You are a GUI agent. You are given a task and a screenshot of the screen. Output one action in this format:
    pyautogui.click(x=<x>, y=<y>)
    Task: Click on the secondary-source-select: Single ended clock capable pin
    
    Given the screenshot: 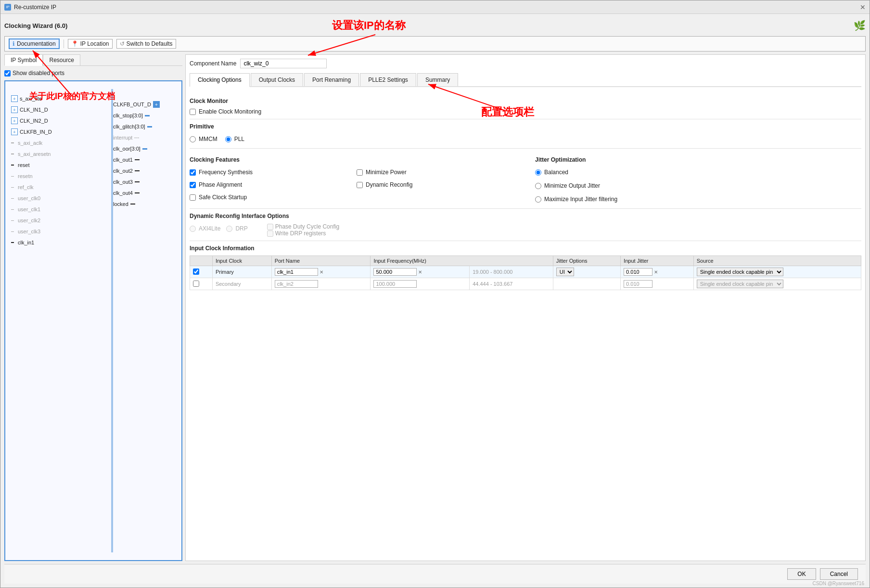 What is the action you would take?
    pyautogui.click(x=740, y=284)
    